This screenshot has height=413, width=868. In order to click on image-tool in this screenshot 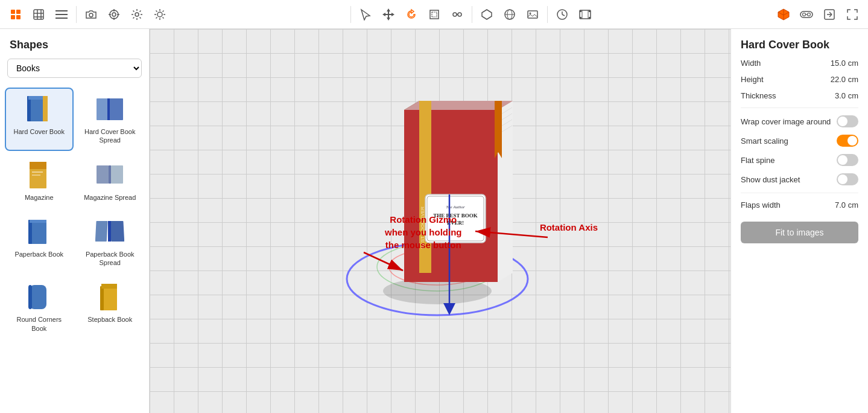, I will do `click(533, 14)`.